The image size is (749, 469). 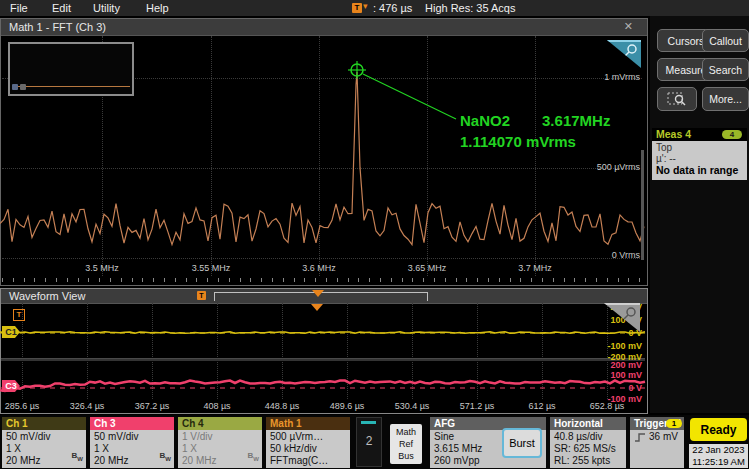 What do you see at coordinates (324, 27) in the screenshot?
I see `math-panel-title: Math 1 - FFT (Ch 3)` at bounding box center [324, 27].